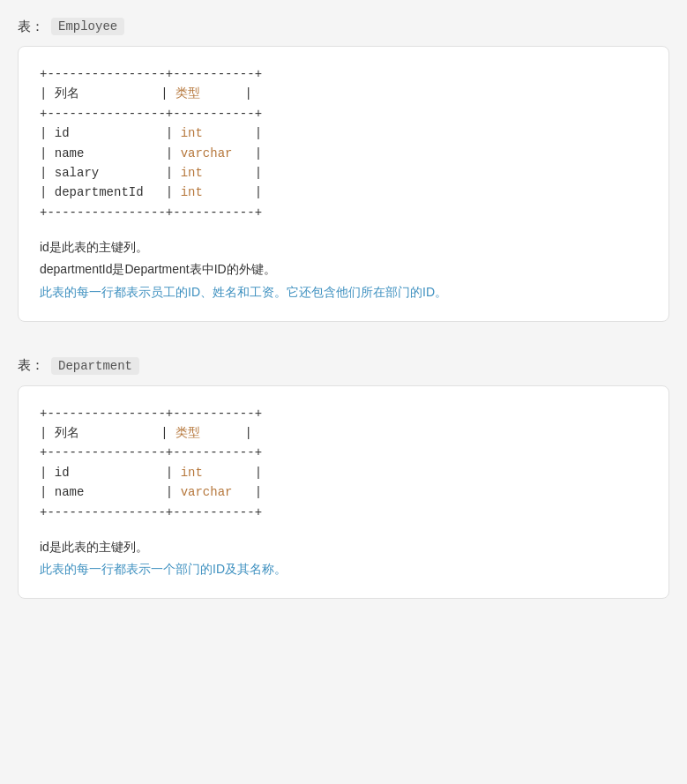 This screenshot has width=687, height=784. Describe the element at coordinates (344, 26) in the screenshot. I see `employee-label-row: 表： Employee` at that location.